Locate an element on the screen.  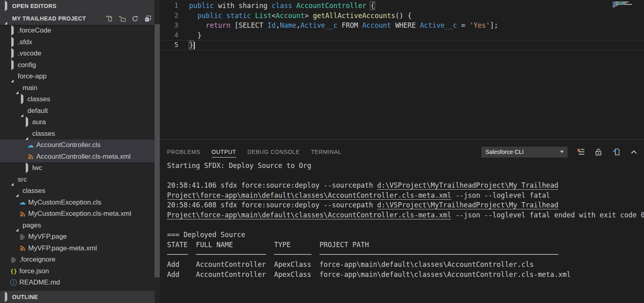
project-section-header: MY TRAILHEAD PROJECT is located at coordinates (77, 18).